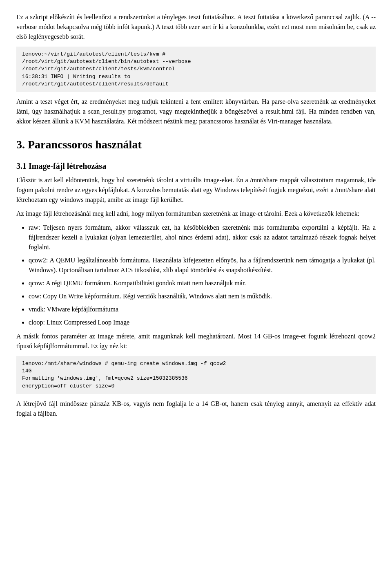  Describe the element at coordinates (196, 409) in the screenshot. I see `paragraph-6: A létrejövő fájl mindössze párszáz KB-os…` at that location.